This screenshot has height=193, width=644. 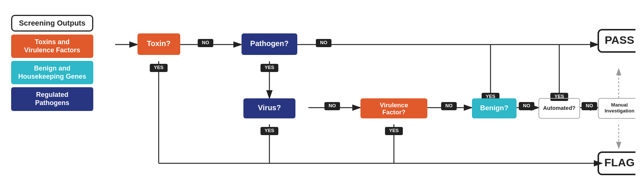 I want to click on badge-virulence-yes: YES, so click(x=394, y=131).